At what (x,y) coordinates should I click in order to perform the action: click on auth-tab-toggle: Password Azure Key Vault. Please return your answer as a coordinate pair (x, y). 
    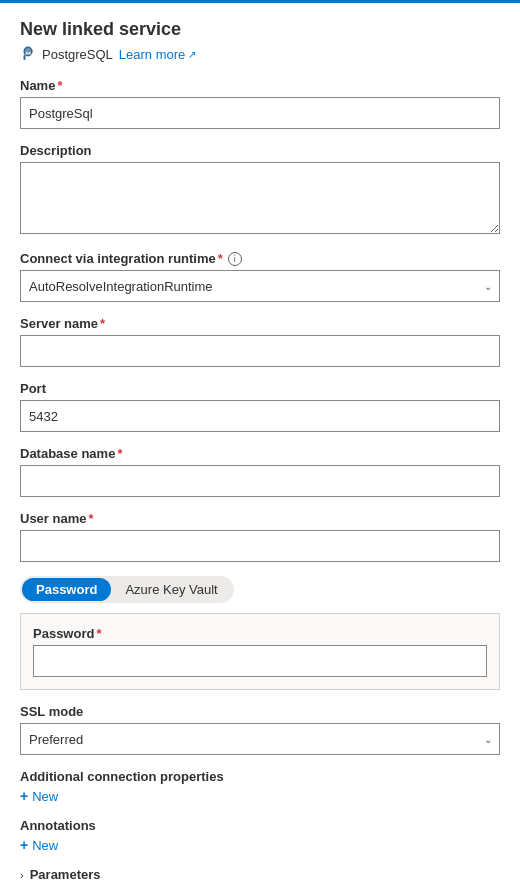
    Looking at the image, I should click on (127, 590).